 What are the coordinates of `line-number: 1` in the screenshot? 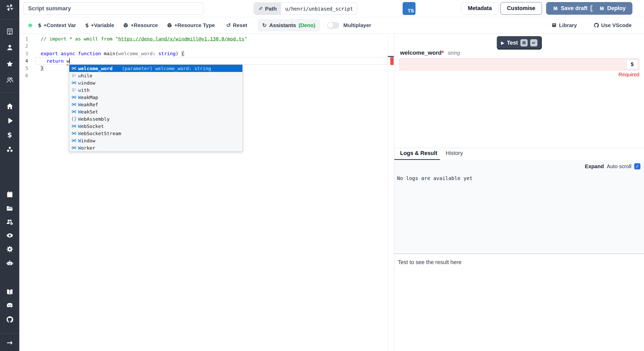 It's located at (27, 39).